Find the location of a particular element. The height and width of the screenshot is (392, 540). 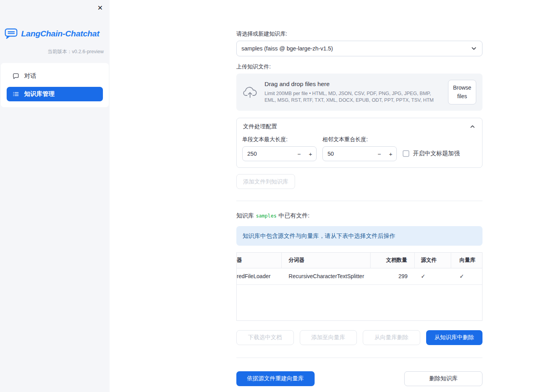

overlap-length-value: 50 is located at coordinates (351, 154).